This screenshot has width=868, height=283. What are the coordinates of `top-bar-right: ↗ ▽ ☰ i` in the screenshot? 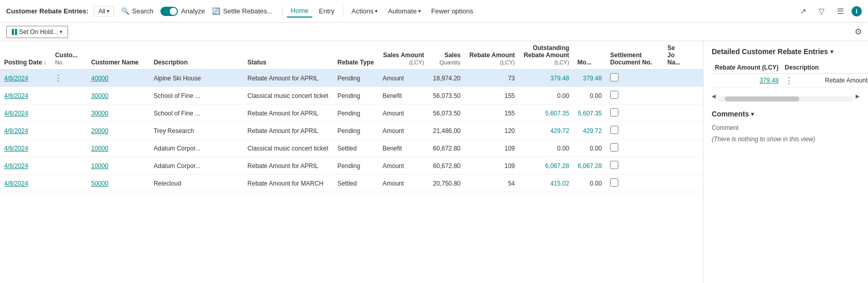 It's located at (829, 11).